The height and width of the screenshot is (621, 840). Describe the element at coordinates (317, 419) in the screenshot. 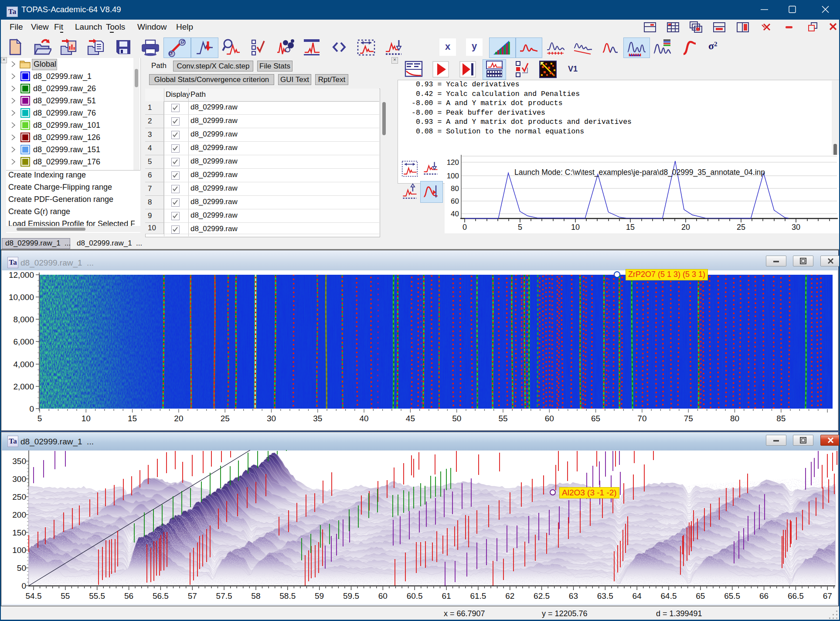

I see `svg-text: 35` at that location.